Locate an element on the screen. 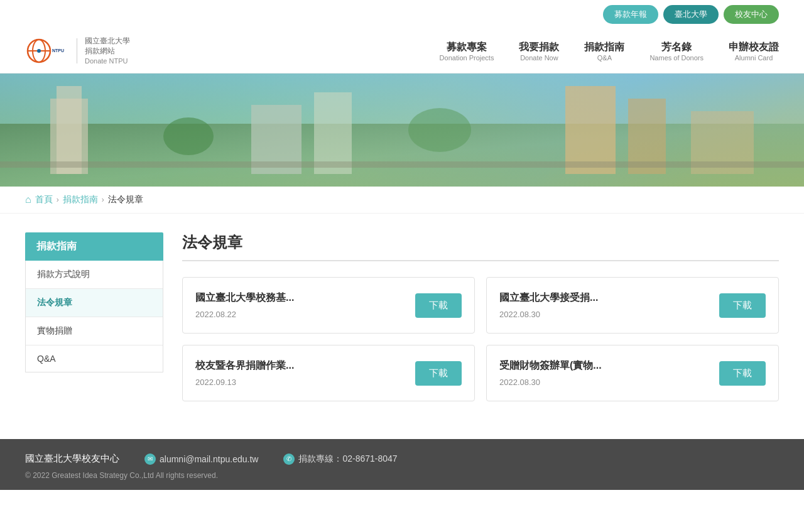 This screenshot has height=532, width=804. footer-main: 國立臺北大學校友中心 ✉ alumni@mail.ntpu.edu.tw ✆ 捐… is located at coordinates (402, 459).